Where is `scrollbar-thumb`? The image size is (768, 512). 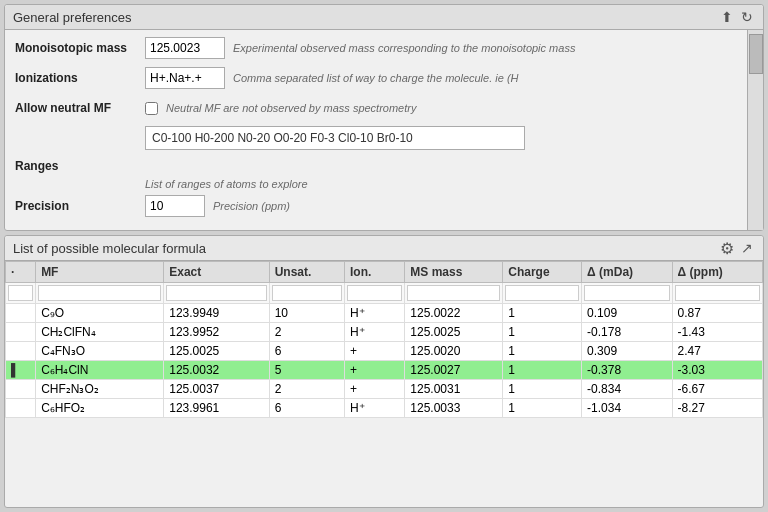 scrollbar-thumb is located at coordinates (756, 54).